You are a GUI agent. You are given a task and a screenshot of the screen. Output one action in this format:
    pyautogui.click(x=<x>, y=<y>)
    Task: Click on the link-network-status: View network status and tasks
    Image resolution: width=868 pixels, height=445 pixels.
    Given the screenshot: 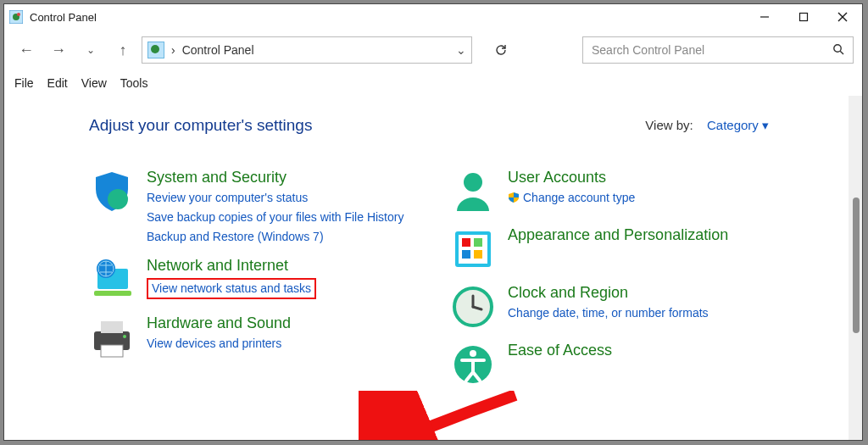 What is the action you would take?
    pyautogui.click(x=231, y=288)
    